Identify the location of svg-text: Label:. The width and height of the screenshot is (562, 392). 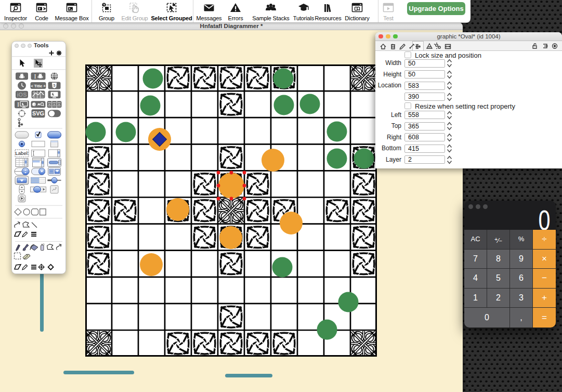
(22, 153).